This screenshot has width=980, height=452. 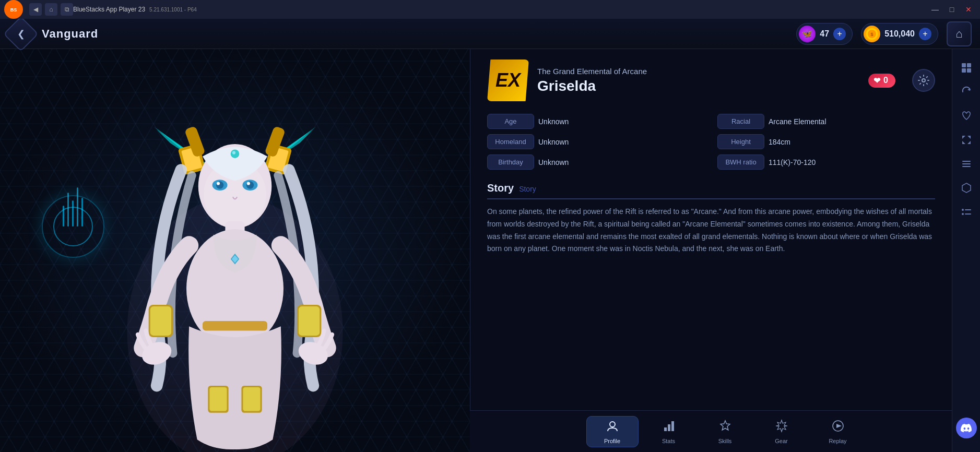 I want to click on top-bar-right: 🦋 47 + $ 510,040 + ⌂, so click(x=884, y=34).